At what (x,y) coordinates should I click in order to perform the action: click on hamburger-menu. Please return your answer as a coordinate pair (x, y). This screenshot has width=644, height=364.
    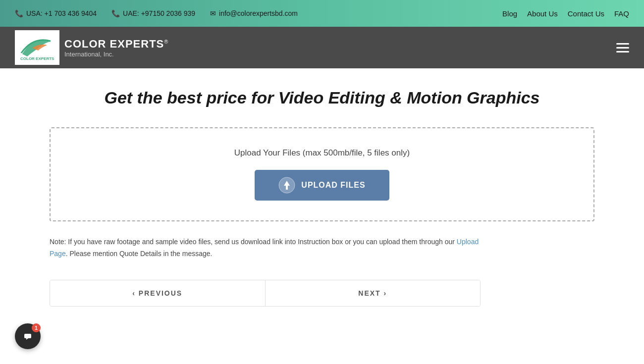
    Looking at the image, I should click on (623, 48).